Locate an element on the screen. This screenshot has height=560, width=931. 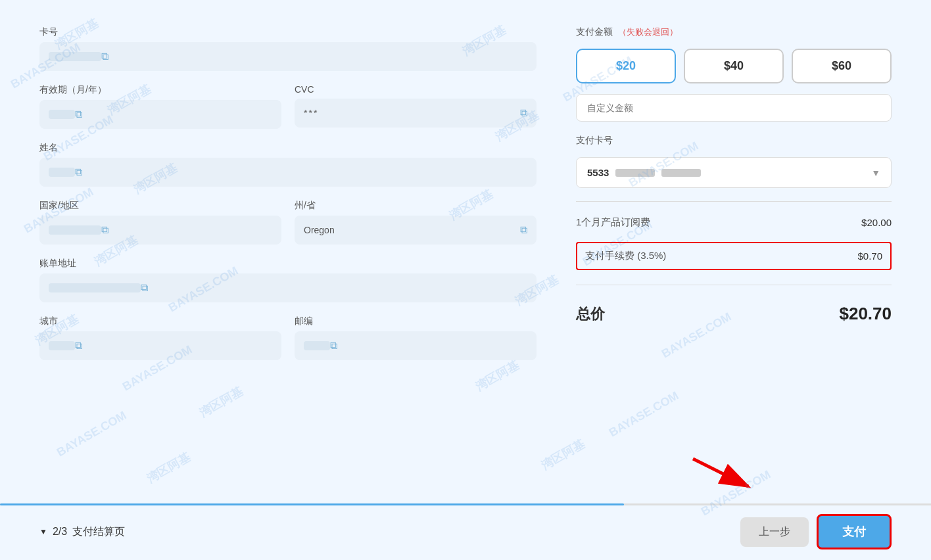
state-value: Oregon is located at coordinates (412, 230).